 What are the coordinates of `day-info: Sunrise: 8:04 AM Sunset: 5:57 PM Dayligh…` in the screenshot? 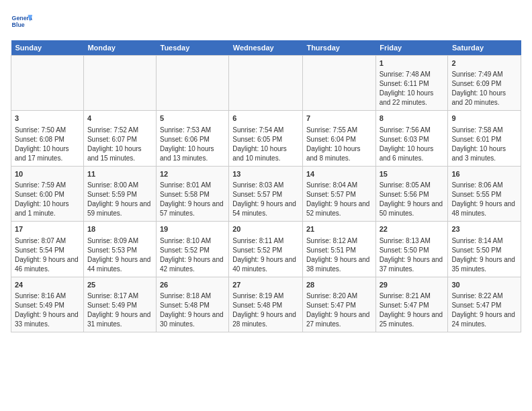 It's located at (339, 199).